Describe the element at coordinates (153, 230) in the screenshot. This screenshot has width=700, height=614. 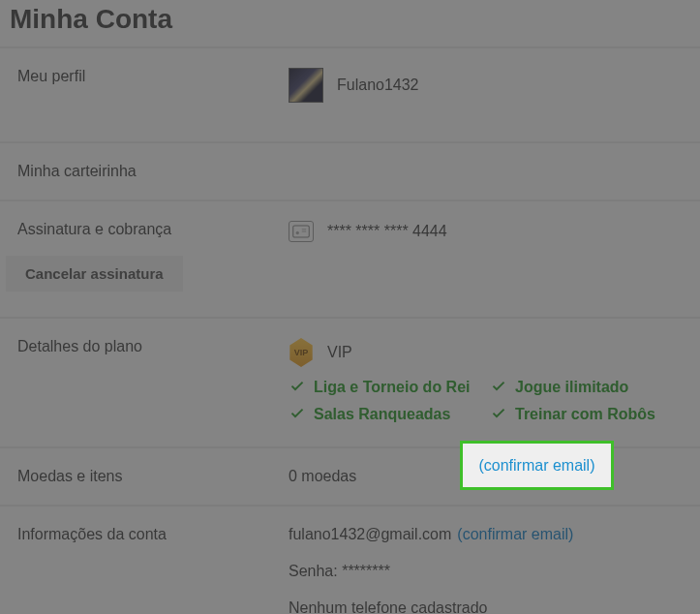
I see `billing-label: Assinatura e cobrança` at that location.